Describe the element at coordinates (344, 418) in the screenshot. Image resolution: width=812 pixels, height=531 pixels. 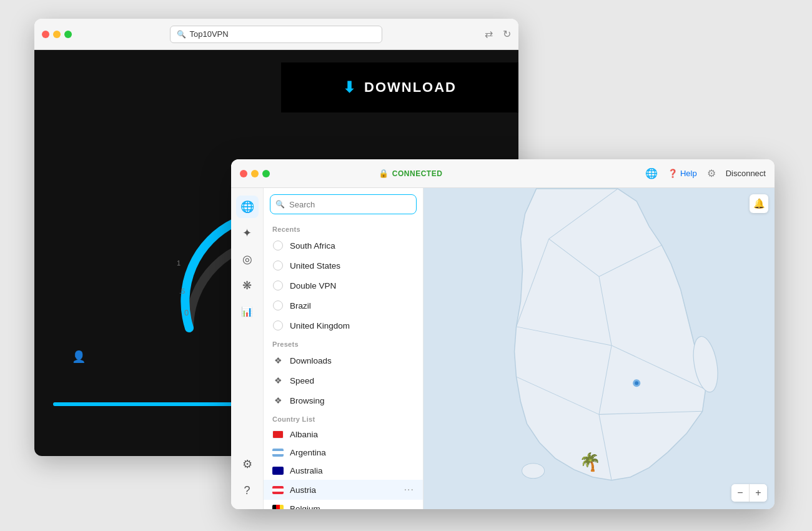
I see `country-list-label: Country List` at that location.